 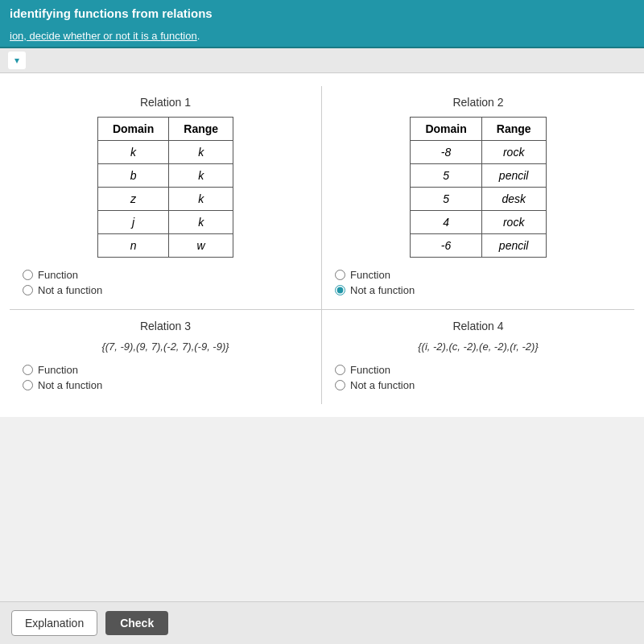 What do you see at coordinates (166, 385) in the screenshot?
I see `relation3-notfunction-option: Not a function` at bounding box center [166, 385].